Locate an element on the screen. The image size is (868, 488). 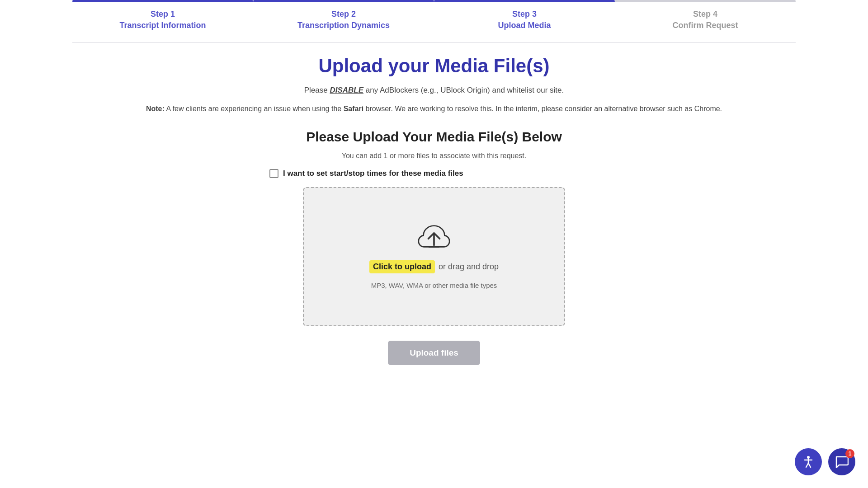
step-label-3: Step 3 Upload Media is located at coordinates (524, 20).